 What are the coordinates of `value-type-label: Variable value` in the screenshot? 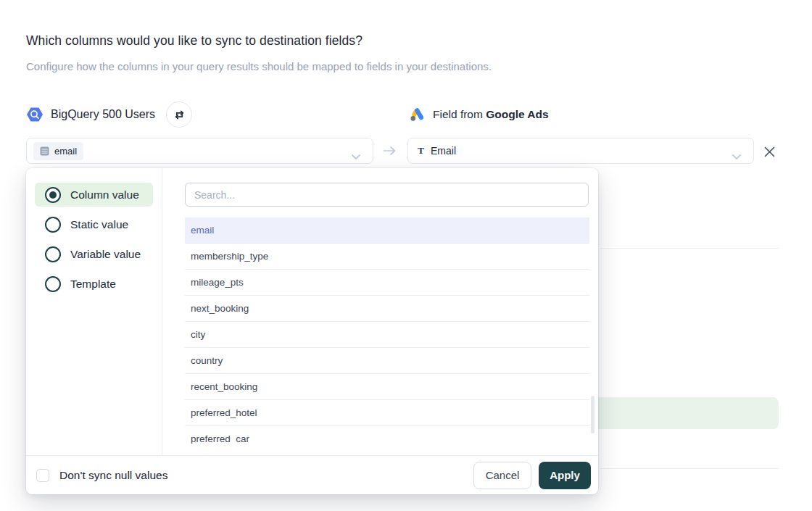 It's located at (106, 254).